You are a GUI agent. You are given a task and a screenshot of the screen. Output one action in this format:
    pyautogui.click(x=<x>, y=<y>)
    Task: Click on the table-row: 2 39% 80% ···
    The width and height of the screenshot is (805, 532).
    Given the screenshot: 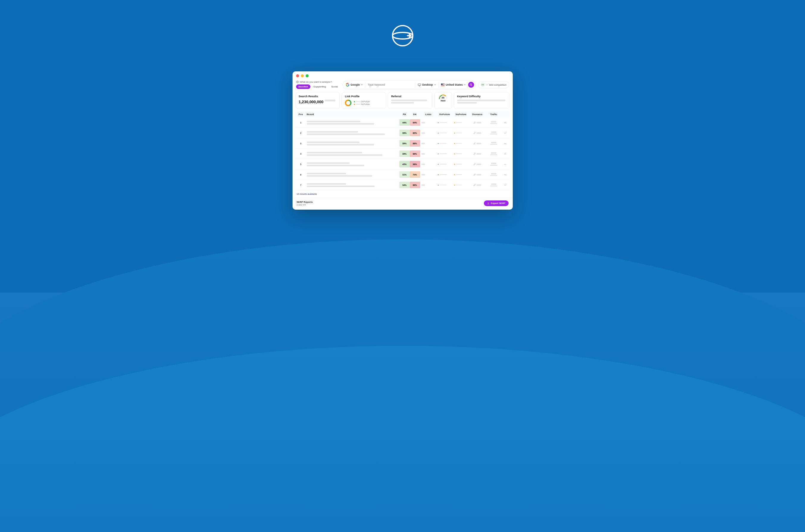 What is the action you would take?
    pyautogui.click(x=403, y=133)
    